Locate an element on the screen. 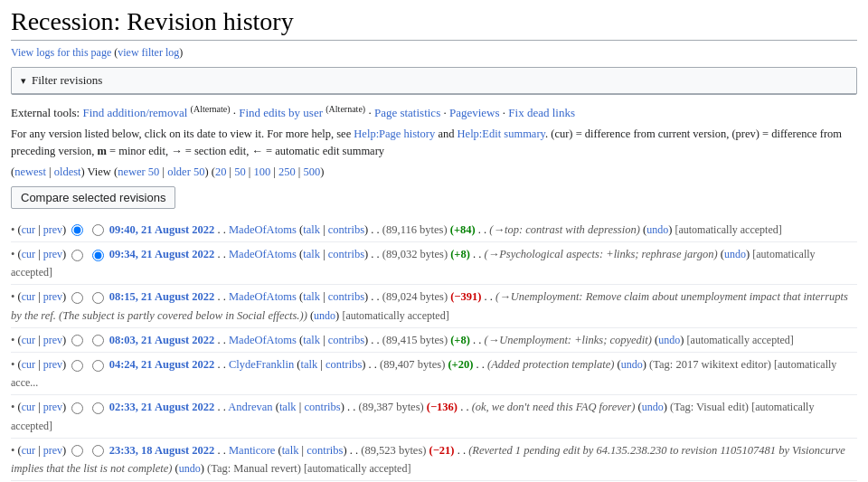 This screenshot has height=482, width=868. revision-item: • (cur | prev) 09:34, 21 August 2022 . .… is located at coordinates (434, 264).